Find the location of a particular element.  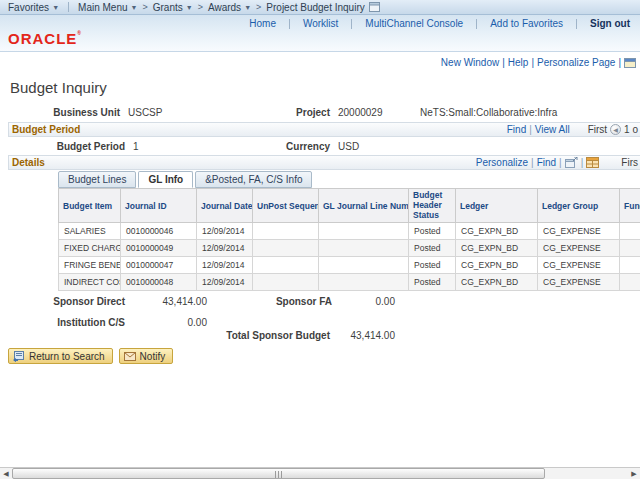

multichannel-console-link: MultiChannel Console is located at coordinates (414, 24).